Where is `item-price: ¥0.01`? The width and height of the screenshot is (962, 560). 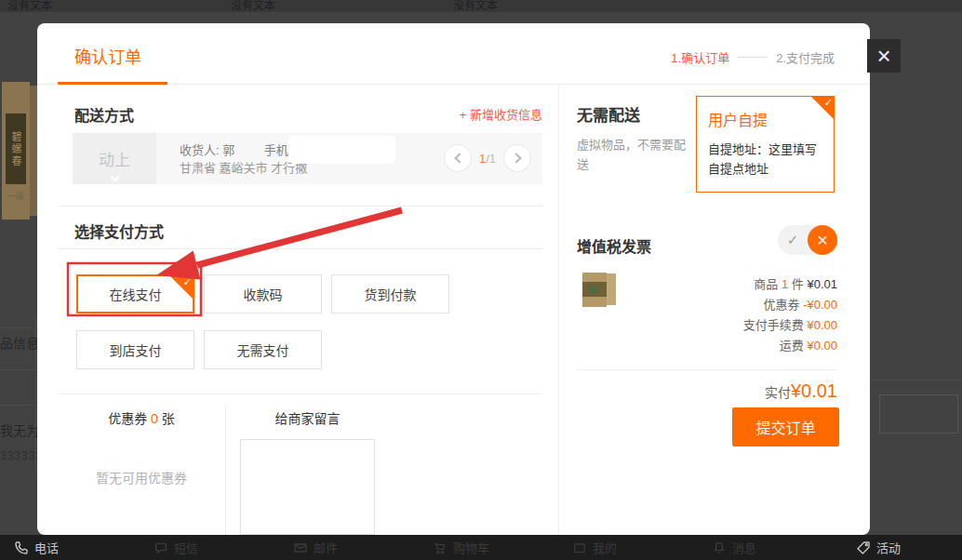
item-price: ¥0.01 is located at coordinates (822, 285).